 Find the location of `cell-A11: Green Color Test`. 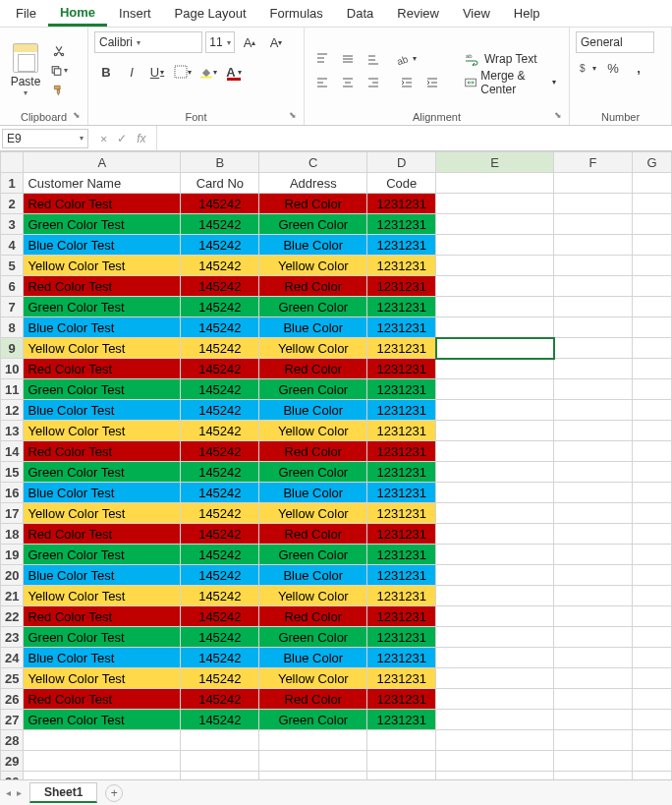

cell-A11: Green Color Test is located at coordinates (102, 389).